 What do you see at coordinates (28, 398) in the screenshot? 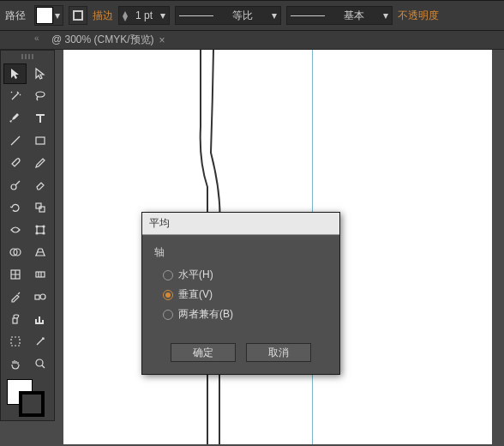
I see `fill-stroke-control` at bounding box center [28, 398].